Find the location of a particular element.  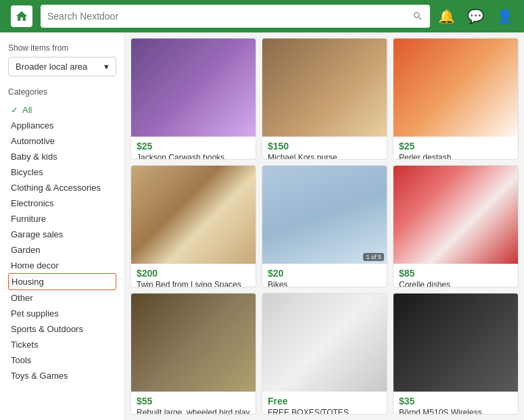

product-price: $200 is located at coordinates (193, 273).